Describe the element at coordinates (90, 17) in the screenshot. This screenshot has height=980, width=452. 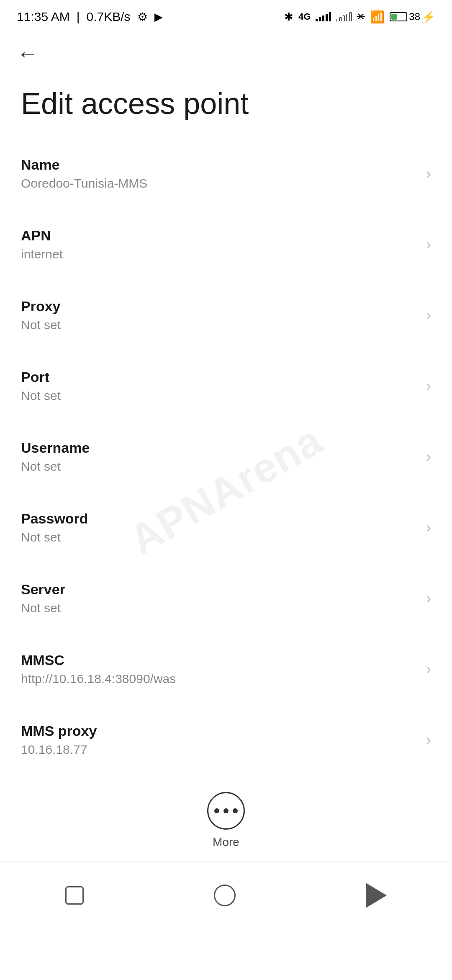
I see `status-left: 11:35 AM | 0.7KB/s ⚙ ▶` at that location.